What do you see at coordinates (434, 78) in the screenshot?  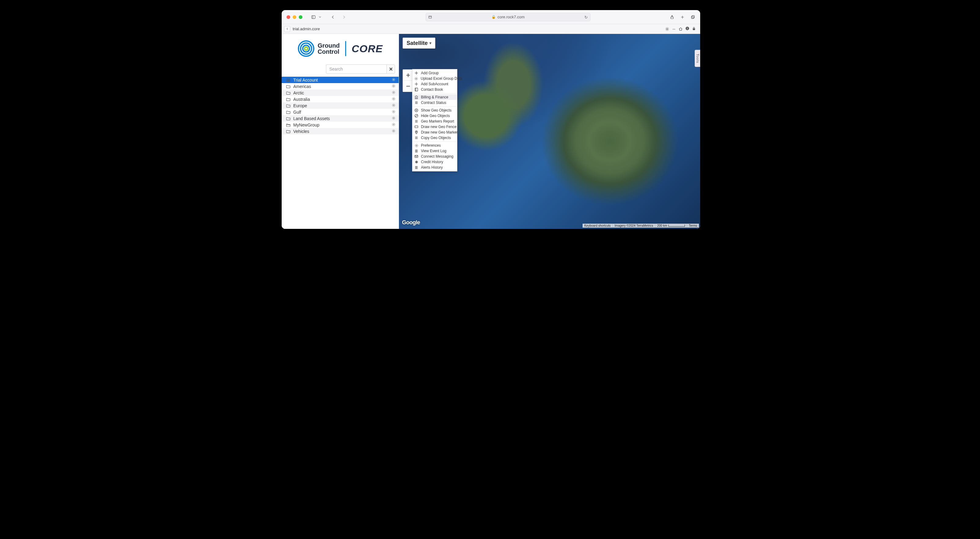 I see `menu-item: Upload Excel Group Data` at bounding box center [434, 78].